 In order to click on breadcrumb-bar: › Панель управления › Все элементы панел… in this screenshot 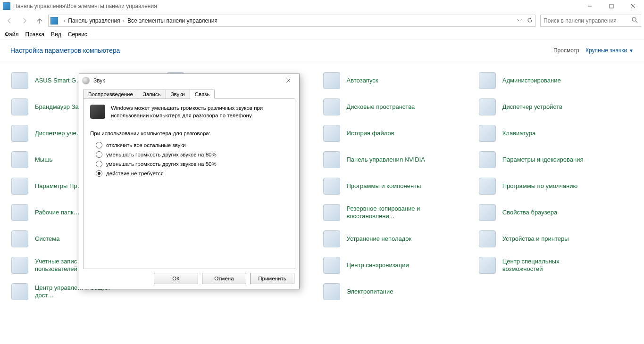, I will do `click(292, 21)`.